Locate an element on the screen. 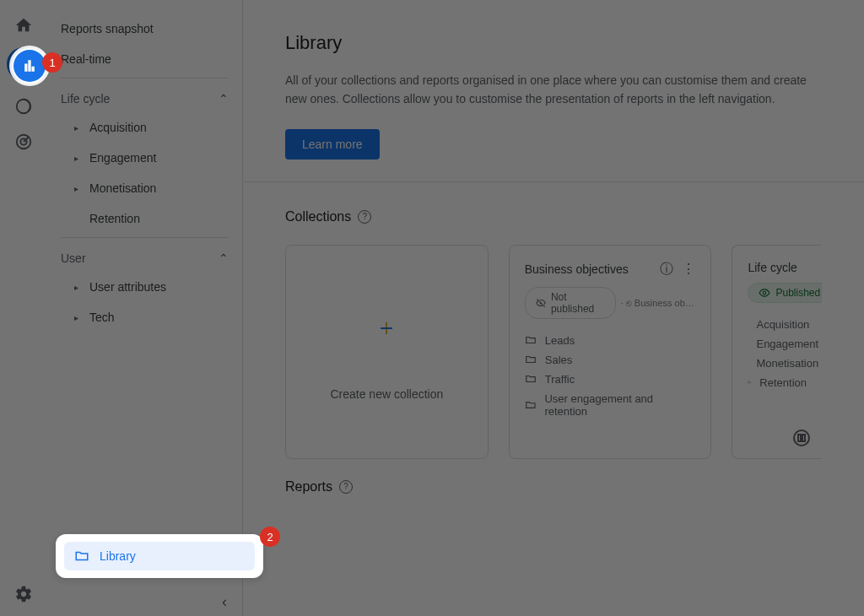 Image resolution: width=864 pixels, height=616 pixels. nav-user-attributes: ▸User attributes is located at coordinates (145, 287).